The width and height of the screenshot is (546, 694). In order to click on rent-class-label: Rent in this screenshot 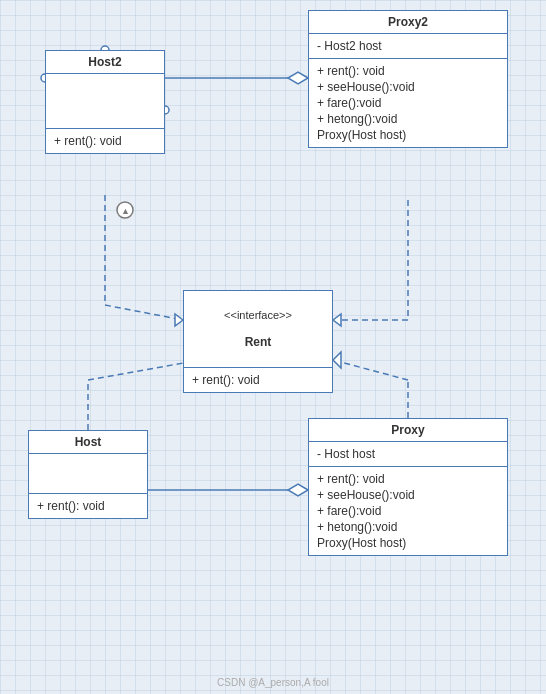, I will do `click(258, 342)`.